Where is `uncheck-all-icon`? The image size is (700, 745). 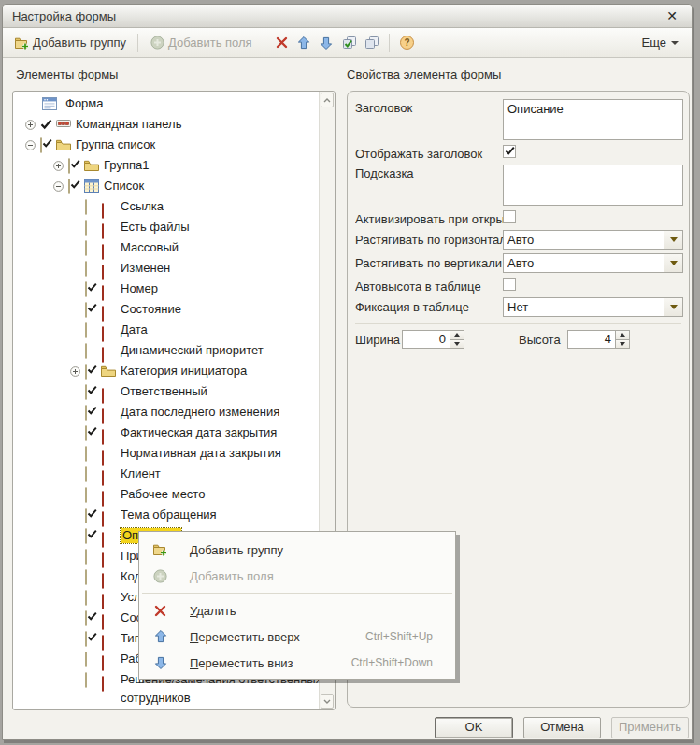 uncheck-all-icon is located at coordinates (372, 43).